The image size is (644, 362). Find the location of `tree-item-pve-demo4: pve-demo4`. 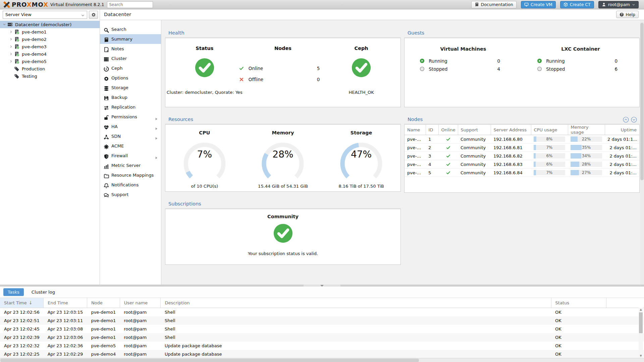

tree-item-pve-demo4: pve-demo4 is located at coordinates (50, 54).